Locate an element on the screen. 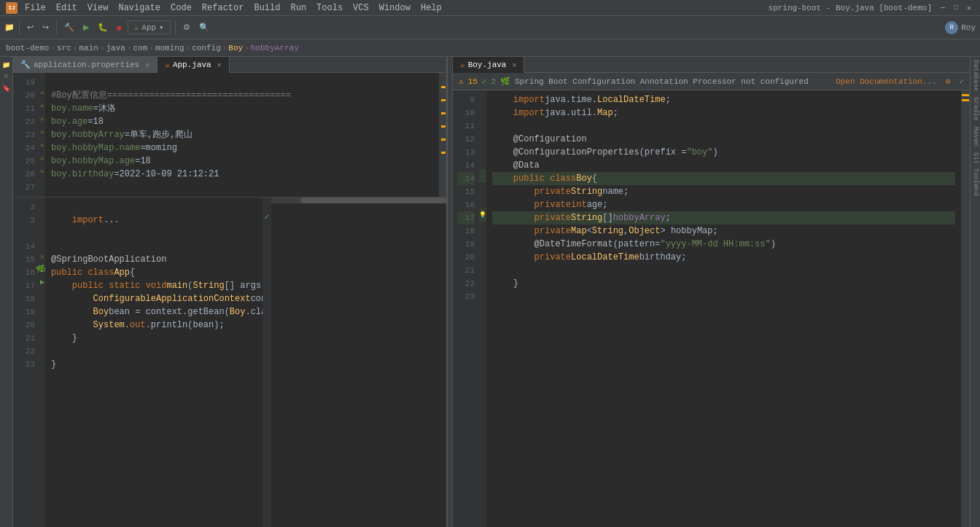 This screenshot has width=980, height=527. boy-line-14a: @Data is located at coordinates (723, 165).